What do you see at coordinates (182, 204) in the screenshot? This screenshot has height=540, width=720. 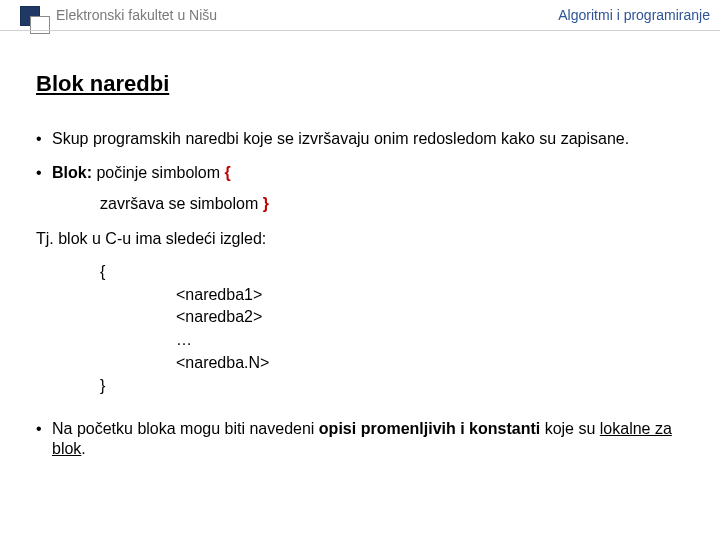 I see `bullet-blok-line2: završava se simbolom` at bounding box center [182, 204].